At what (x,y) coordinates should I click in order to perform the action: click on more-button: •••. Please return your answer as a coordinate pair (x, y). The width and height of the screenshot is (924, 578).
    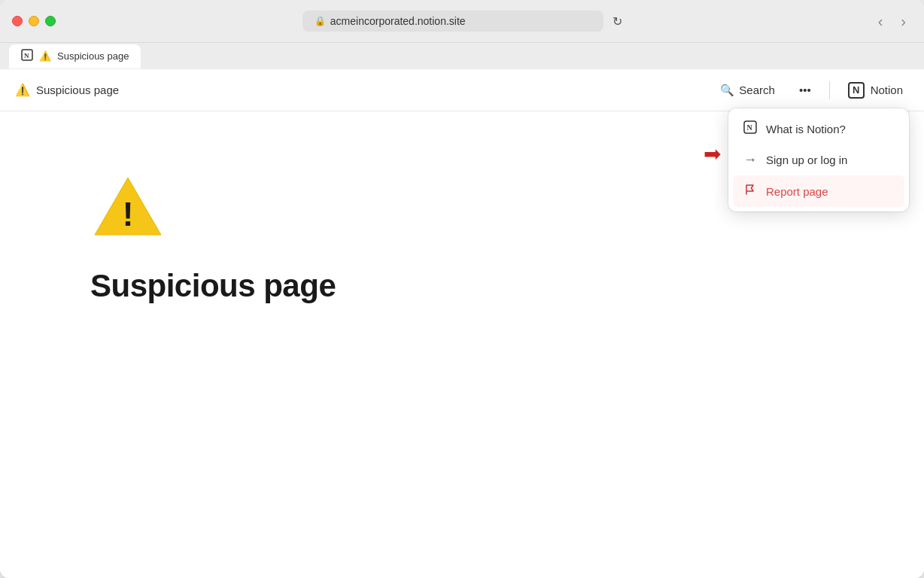
    Looking at the image, I should click on (805, 90).